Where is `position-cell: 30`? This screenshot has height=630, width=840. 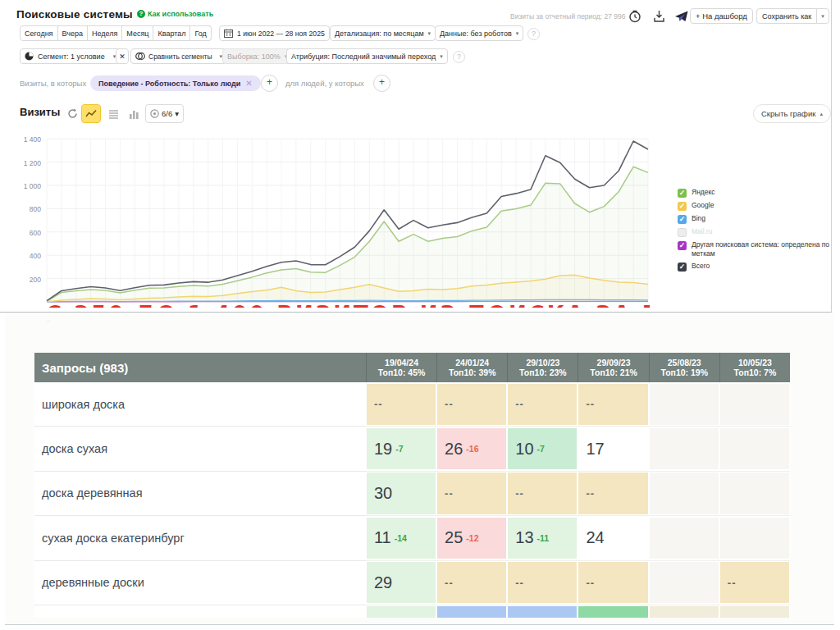
position-cell: 30 is located at coordinates (401, 494).